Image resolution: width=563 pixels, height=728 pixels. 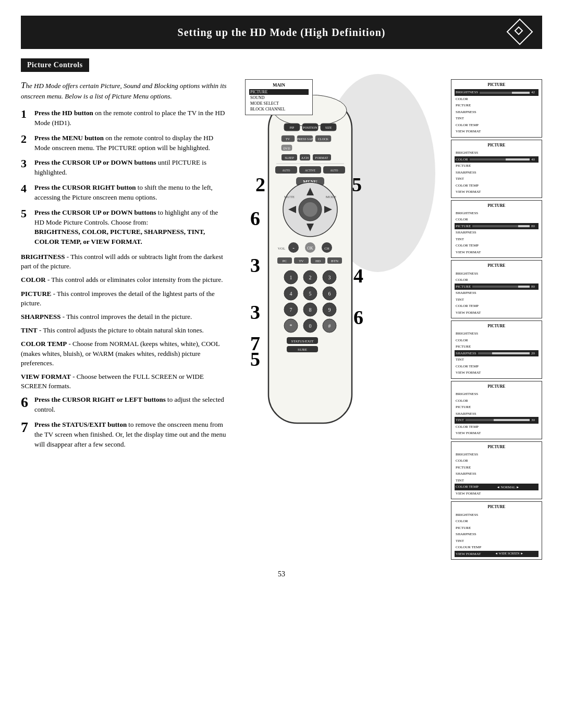 I want to click on s2-picture: PICTURE, so click(x=496, y=166).